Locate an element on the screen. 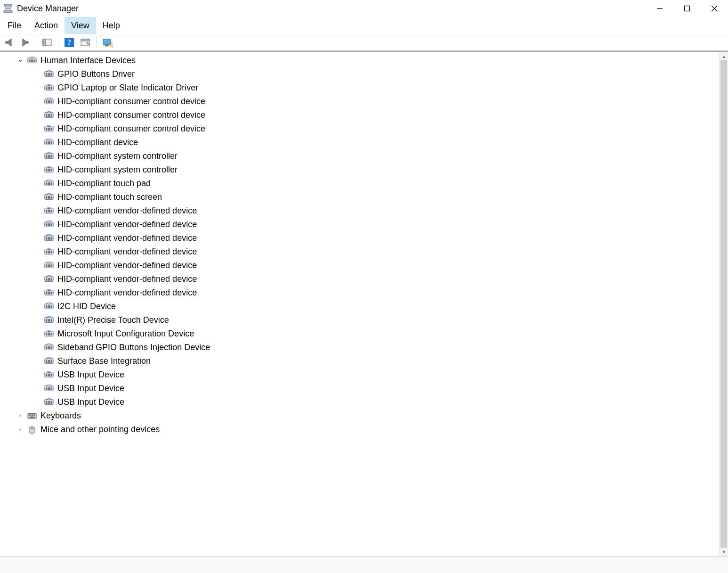 The image size is (728, 573). menu-bar: FileActionViewHelp is located at coordinates (364, 25).